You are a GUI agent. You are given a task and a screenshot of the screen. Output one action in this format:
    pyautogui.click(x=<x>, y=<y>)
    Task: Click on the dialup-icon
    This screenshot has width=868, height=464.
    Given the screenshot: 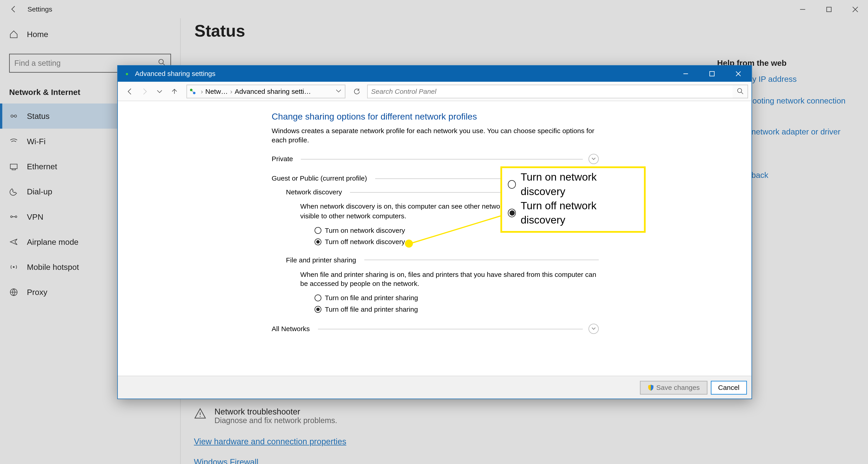 What is the action you would take?
    pyautogui.click(x=13, y=191)
    